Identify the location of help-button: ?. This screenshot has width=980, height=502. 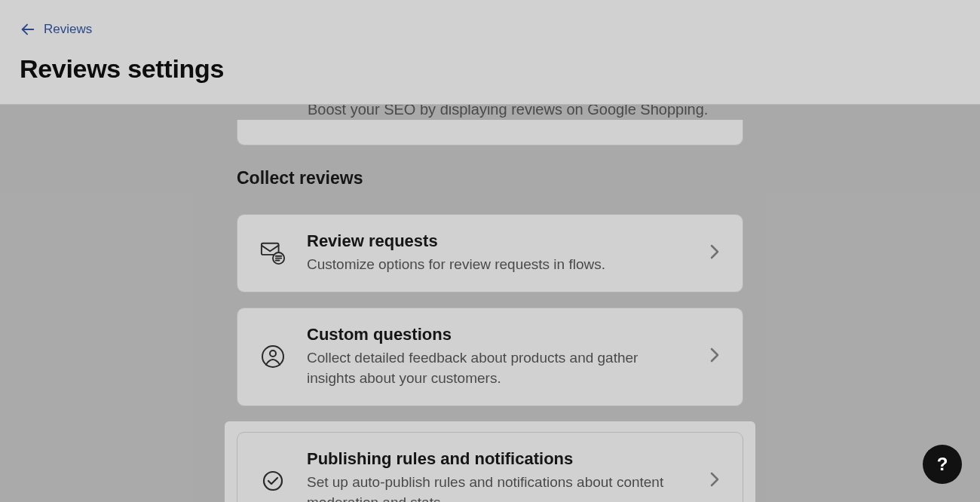
(942, 464).